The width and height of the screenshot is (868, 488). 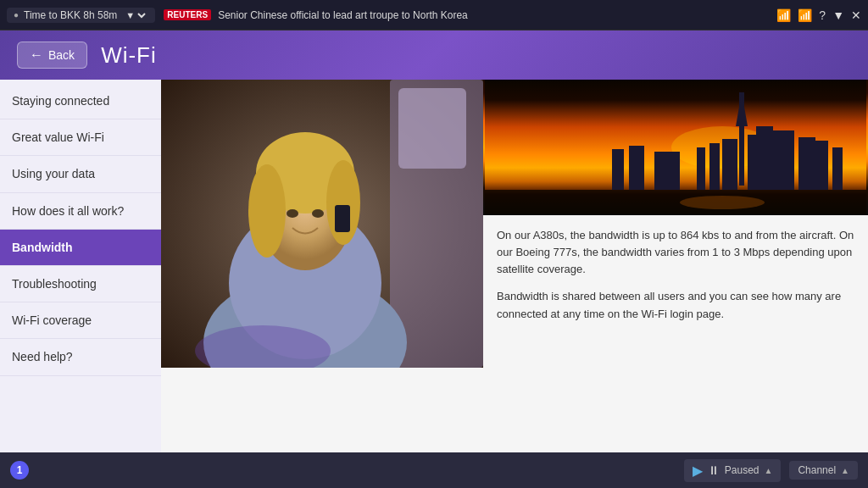 I want to click on close-icon: ✕, so click(x=856, y=15).